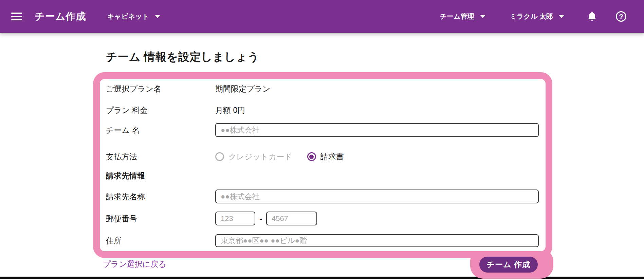  I want to click on address-input, so click(377, 241).